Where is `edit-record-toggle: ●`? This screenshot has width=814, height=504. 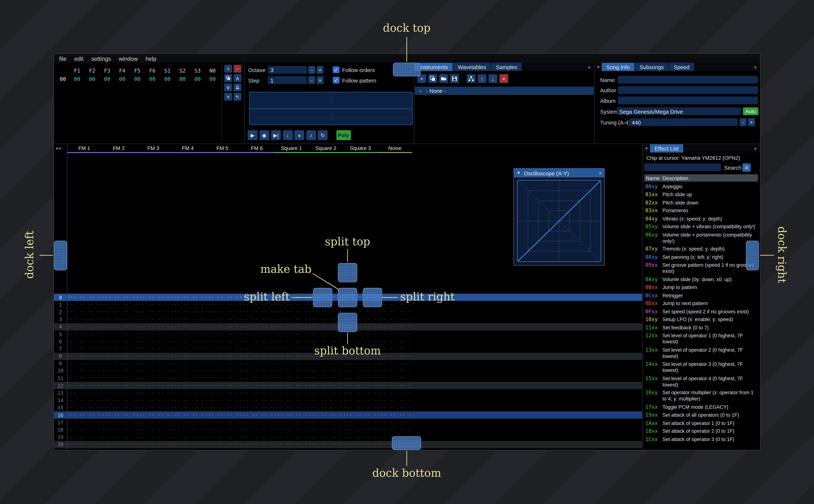
edit-record-toggle: ● is located at coordinates (299, 135).